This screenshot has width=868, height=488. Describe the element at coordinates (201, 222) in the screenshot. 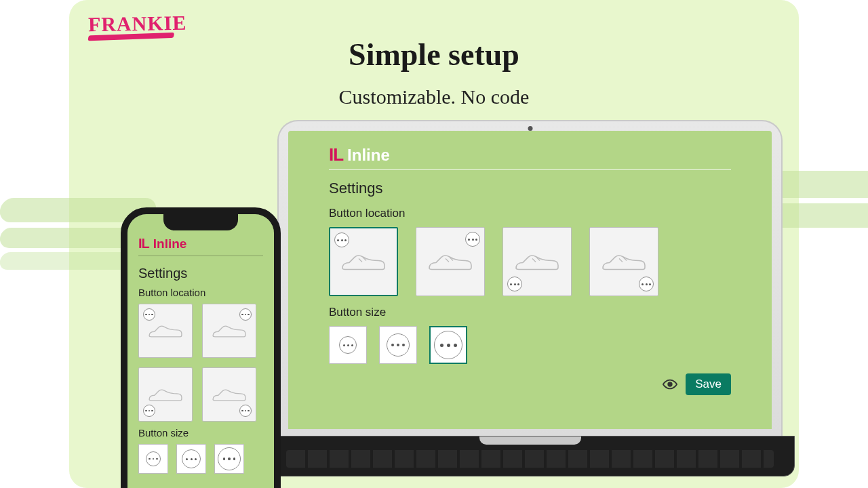

I see `phone-notch` at that location.